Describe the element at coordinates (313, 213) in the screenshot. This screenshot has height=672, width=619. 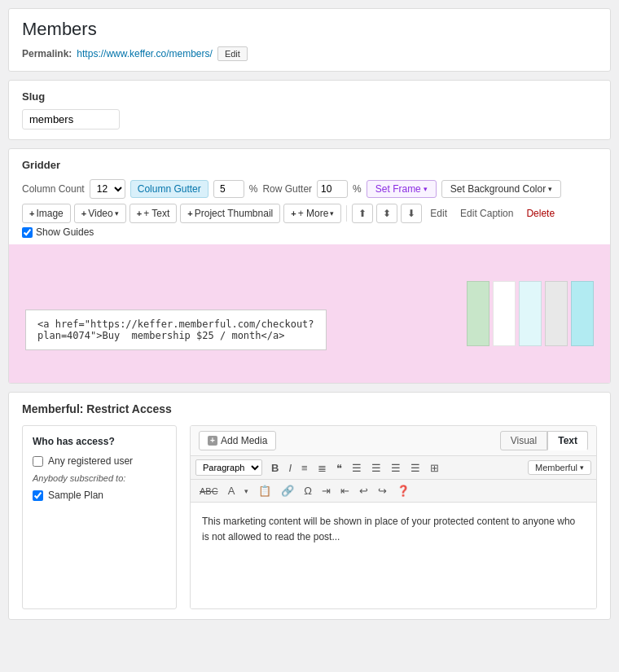
I see `add-more-button: + + More ▾` at that location.